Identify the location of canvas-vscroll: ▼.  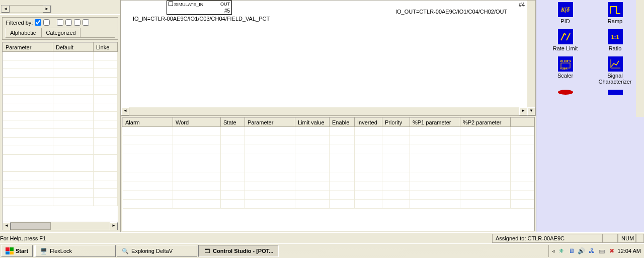
(531, 58).